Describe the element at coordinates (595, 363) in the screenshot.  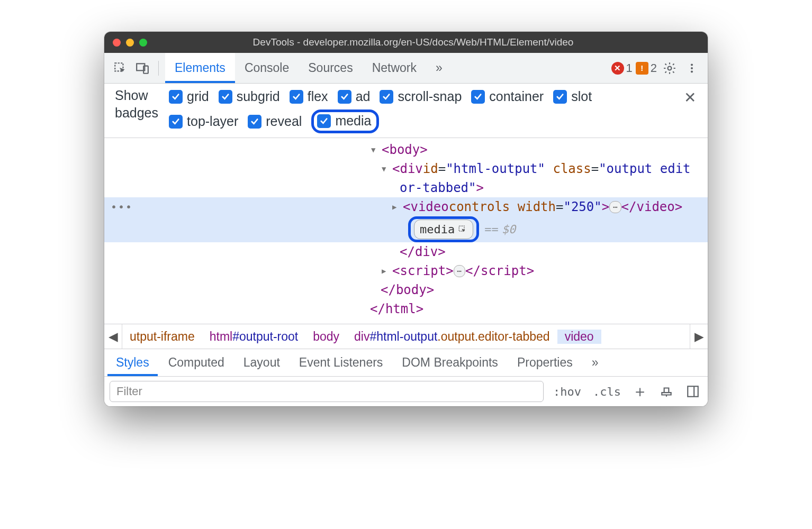
I see `more-subtabs-button: »` at that location.